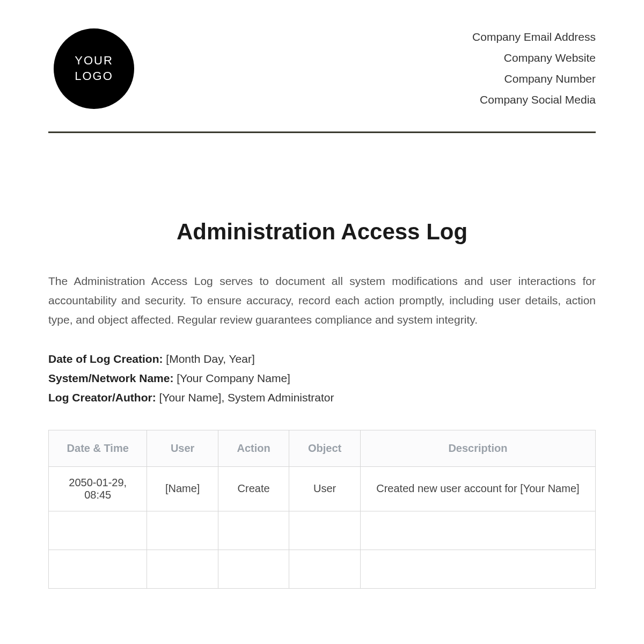 This screenshot has height=644, width=644. What do you see at coordinates (534, 58) in the screenshot?
I see `company-website: Company Website` at bounding box center [534, 58].